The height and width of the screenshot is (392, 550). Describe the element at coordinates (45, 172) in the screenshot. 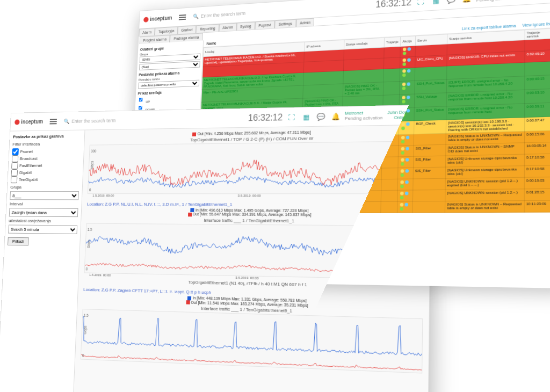

I see `filter-checkbox: Gigabit` at that location.